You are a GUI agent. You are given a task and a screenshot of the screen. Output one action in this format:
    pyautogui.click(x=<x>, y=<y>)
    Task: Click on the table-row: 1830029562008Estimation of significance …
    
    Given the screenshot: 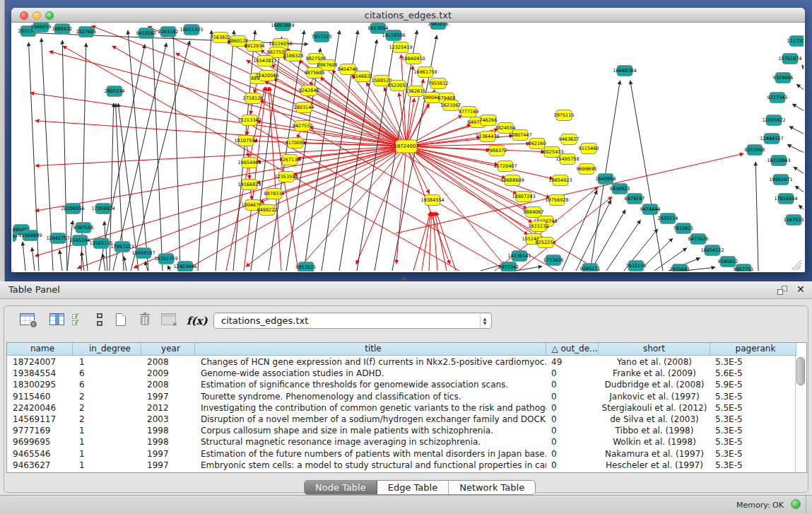 What is the action you would take?
    pyautogui.click(x=401, y=385)
    